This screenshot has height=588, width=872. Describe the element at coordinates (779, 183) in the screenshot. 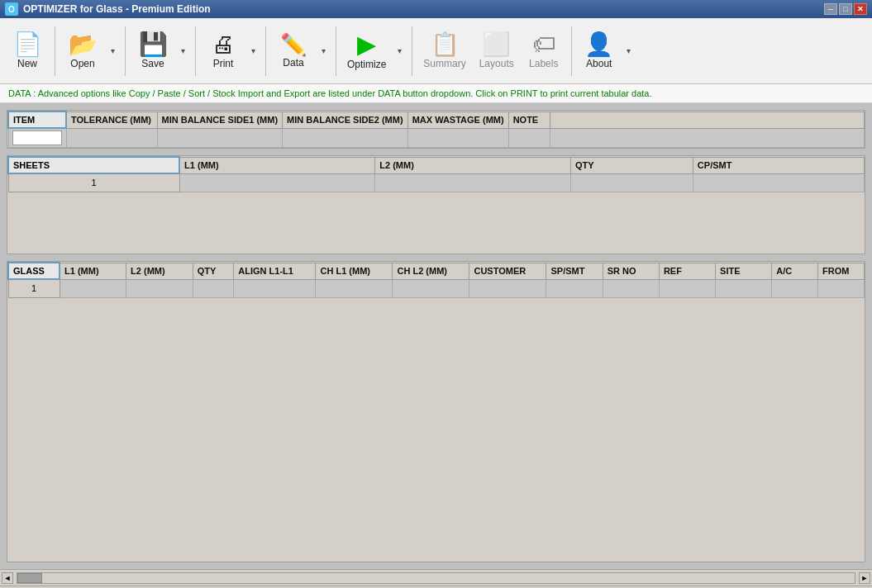

I see `sheets-row-cpsmt` at that location.